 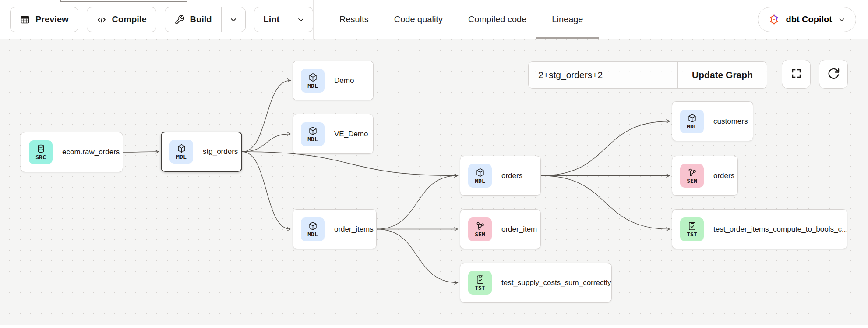 I want to click on build-dropdown-button, so click(x=233, y=19).